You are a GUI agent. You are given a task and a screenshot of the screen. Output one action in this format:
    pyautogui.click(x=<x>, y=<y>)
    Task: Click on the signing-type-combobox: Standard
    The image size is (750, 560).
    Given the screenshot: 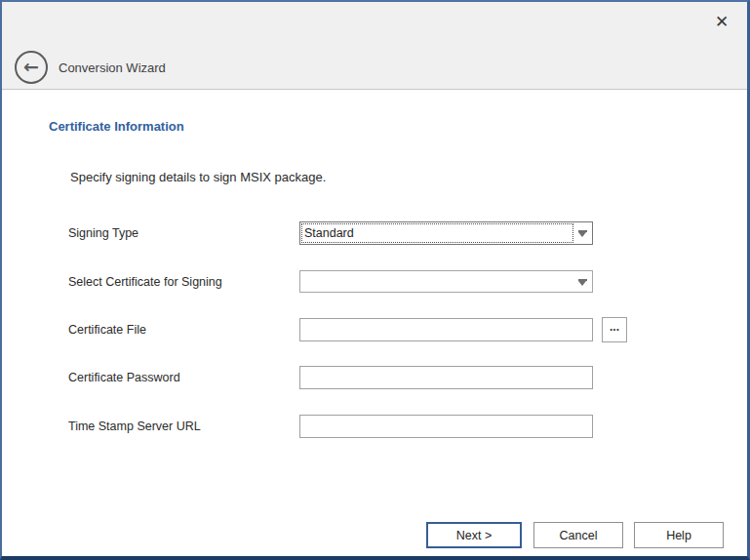 What is the action you would take?
    pyautogui.click(x=447, y=233)
    